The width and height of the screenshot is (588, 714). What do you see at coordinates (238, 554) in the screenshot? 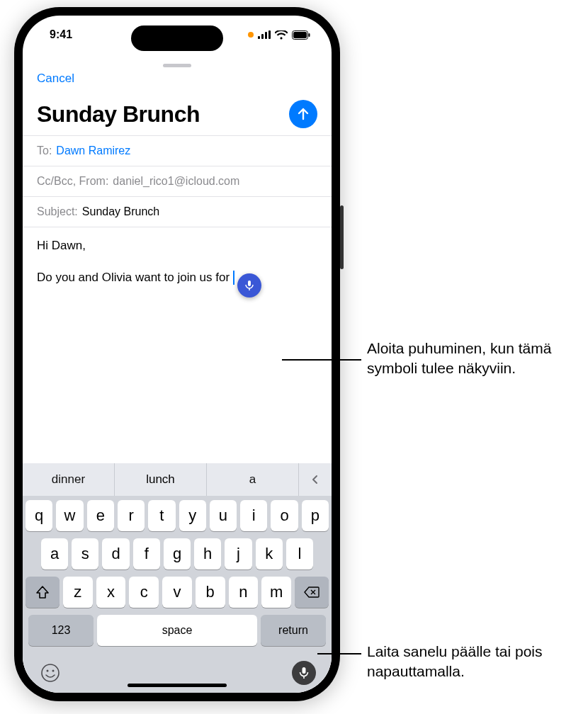
I see `key-j: j` at bounding box center [238, 554].